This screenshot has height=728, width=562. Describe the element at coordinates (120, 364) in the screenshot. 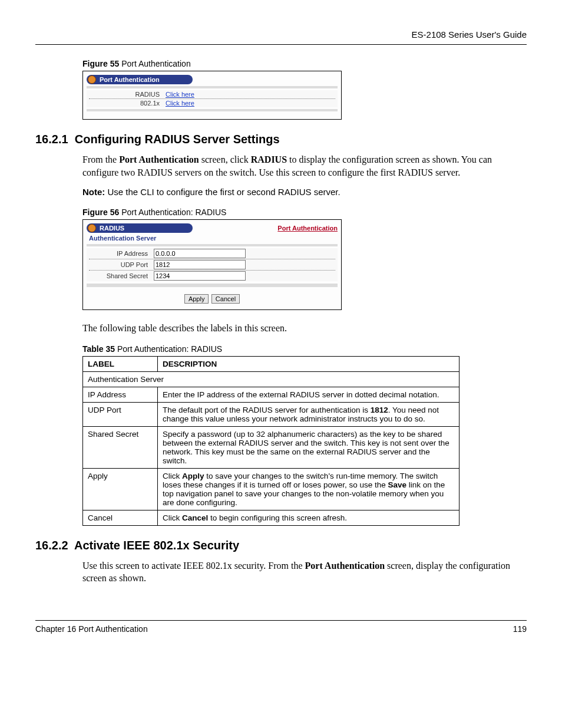

I see `col-label: LABEL` at that location.